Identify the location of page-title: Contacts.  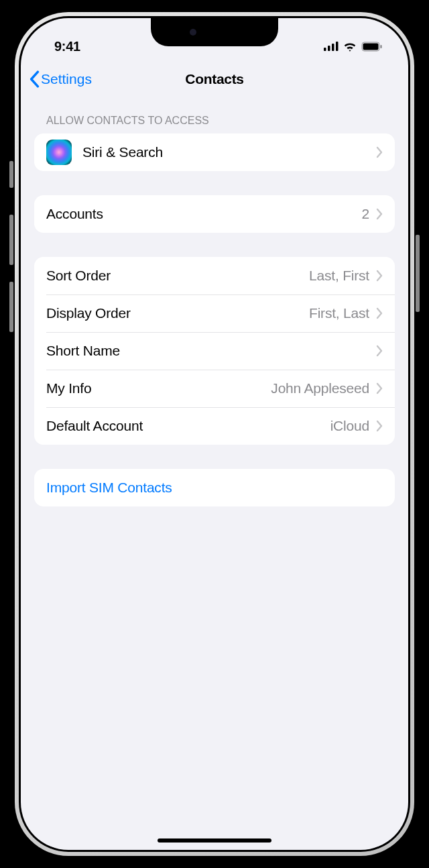
(214, 79).